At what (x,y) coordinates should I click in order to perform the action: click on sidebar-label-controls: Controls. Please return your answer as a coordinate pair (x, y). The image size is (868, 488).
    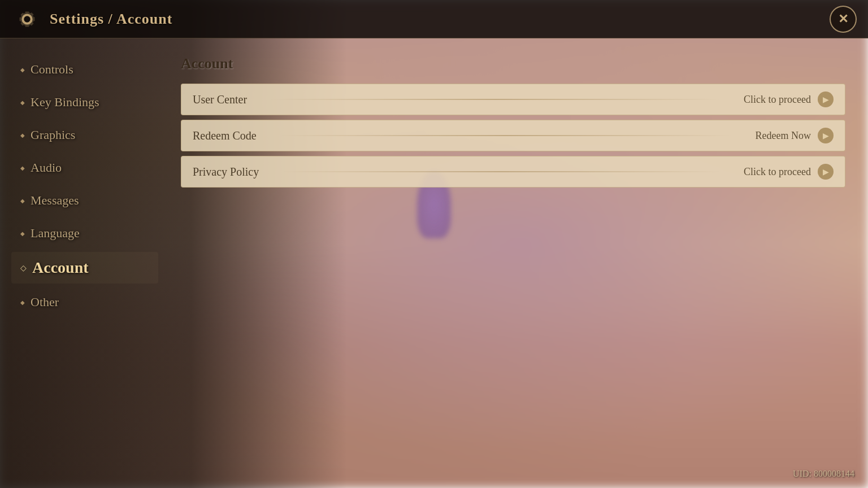
    Looking at the image, I should click on (52, 69).